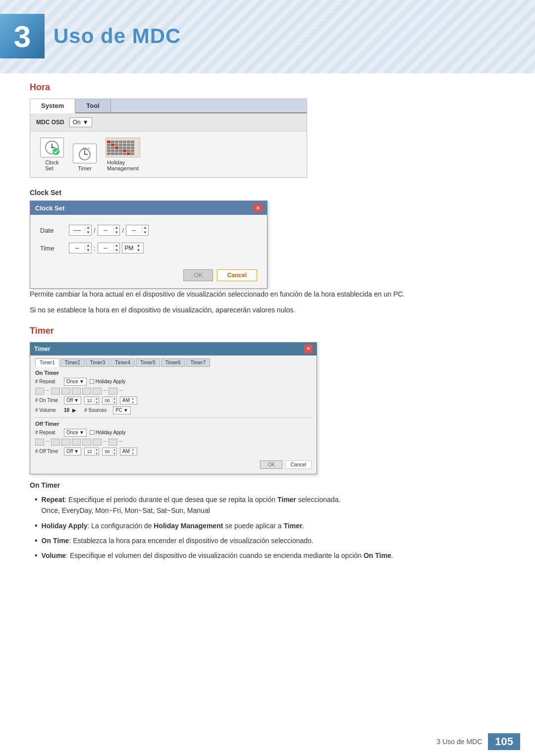  Describe the element at coordinates (109, 230) in the screenshot. I see `date-month-spinner: -- ▲ ▼` at that location.